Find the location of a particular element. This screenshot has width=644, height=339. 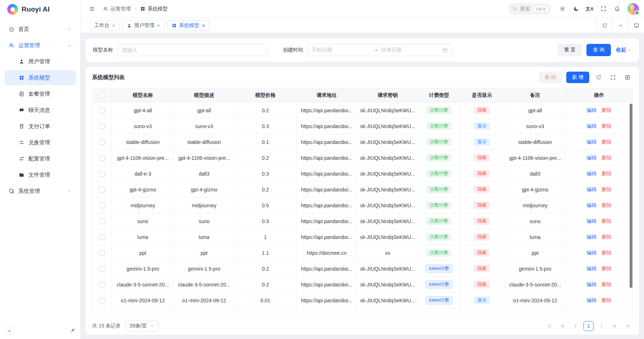

sidebar-item-exchange-management: 兑换管理 is located at coordinates (40, 143).